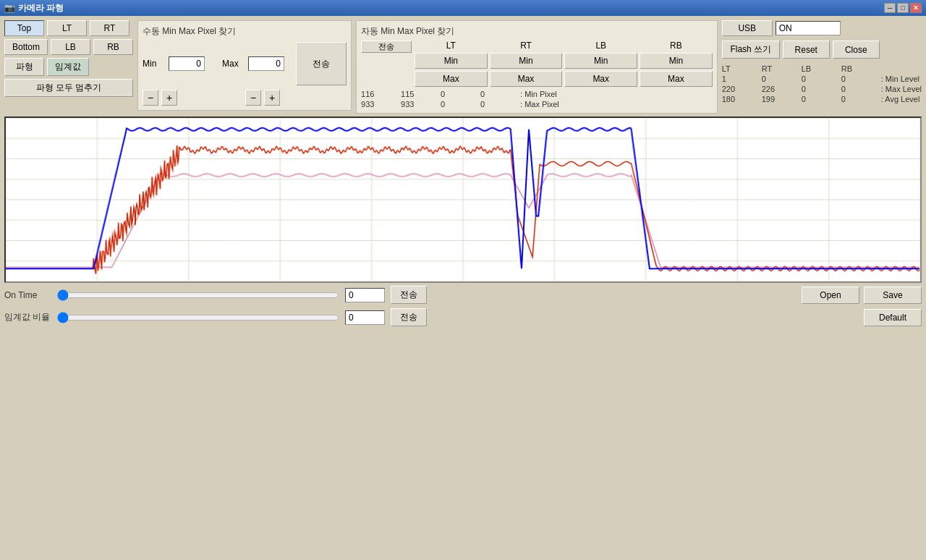 This screenshot has height=560, width=926. What do you see at coordinates (187, 64) in the screenshot?
I see `min-input` at bounding box center [187, 64].